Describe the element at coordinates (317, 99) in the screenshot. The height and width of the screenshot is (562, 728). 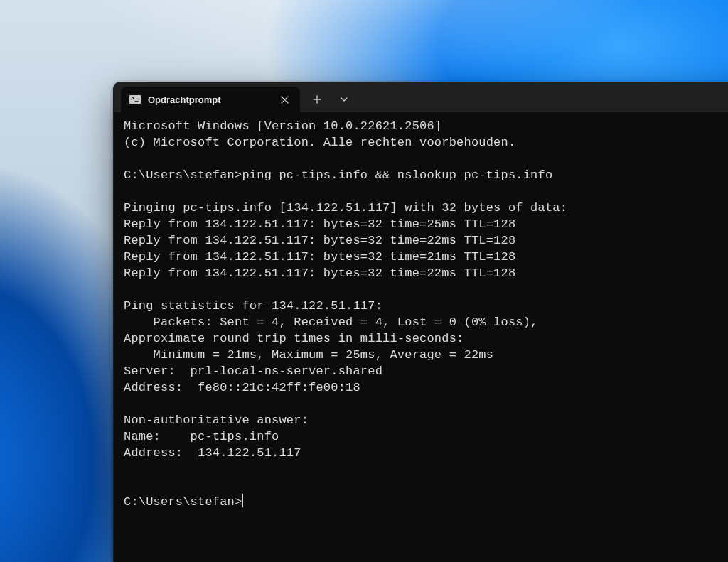
I see `plus-icon` at that location.